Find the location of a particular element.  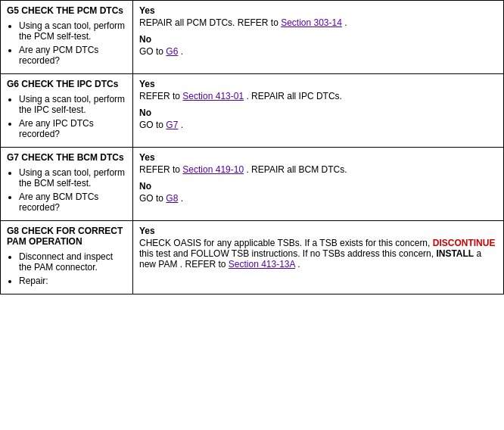

answer-block-yes: YesREPAIR all PCM DTCs. REFER to Section… is located at coordinates (318, 17).